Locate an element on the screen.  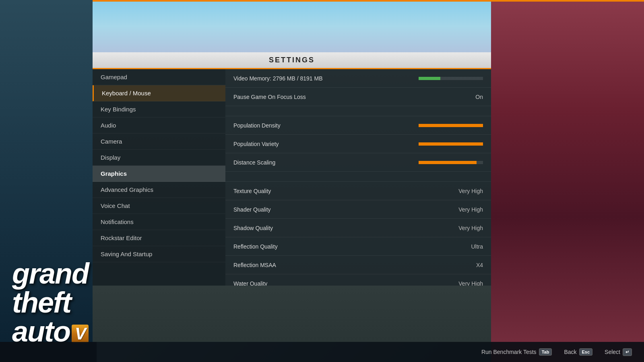
sidebar-item-rockstar-editor-label: Rockstar Editor is located at coordinates (122, 238).